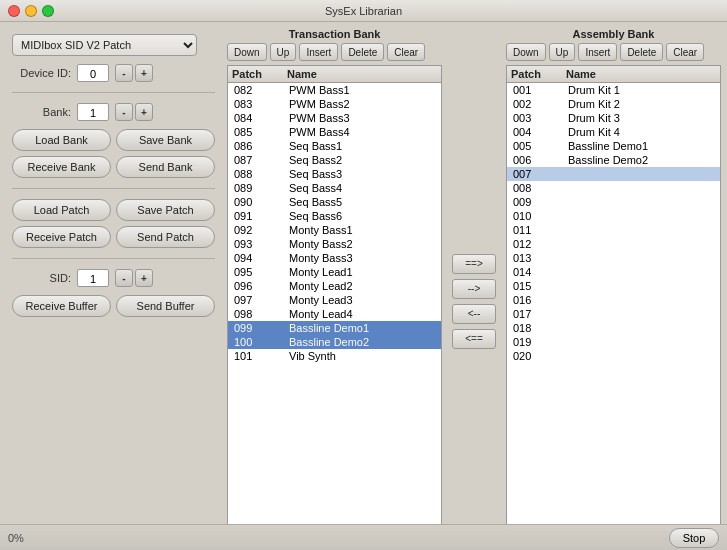 The width and height of the screenshot is (727, 550). I want to click on table-row: 007, so click(614, 174).